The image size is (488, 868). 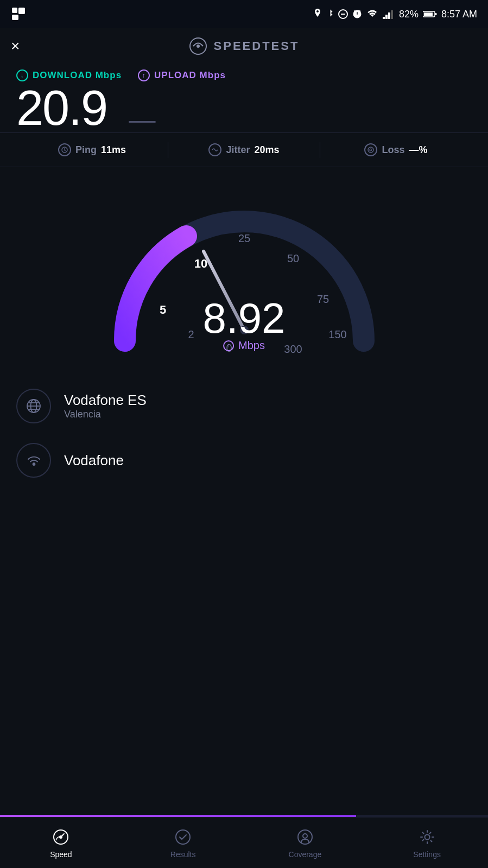 What do you see at coordinates (322, 299) in the screenshot?
I see `svg-text: 75` at bounding box center [322, 299].